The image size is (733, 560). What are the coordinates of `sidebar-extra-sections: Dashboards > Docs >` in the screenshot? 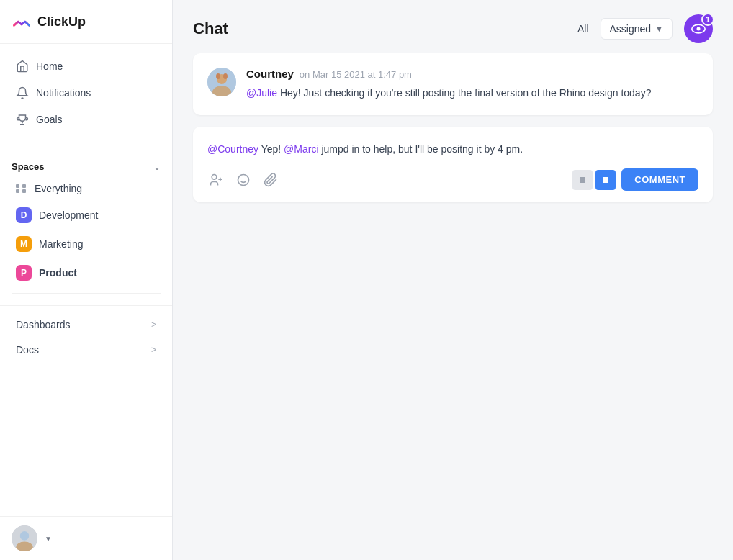 It's located at (86, 337).